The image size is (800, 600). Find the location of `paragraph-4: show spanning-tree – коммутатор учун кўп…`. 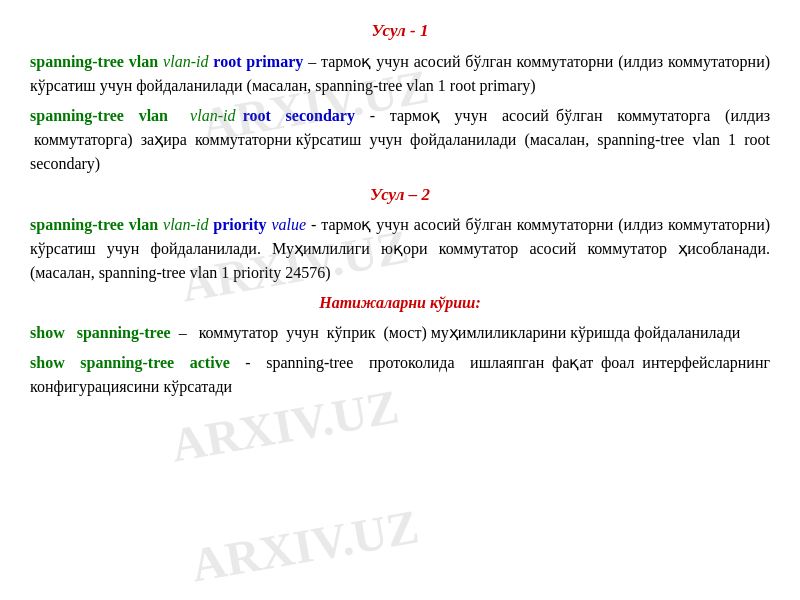

paragraph-4: show spanning-tree – коммутатор учун кўп… is located at coordinates (400, 333).